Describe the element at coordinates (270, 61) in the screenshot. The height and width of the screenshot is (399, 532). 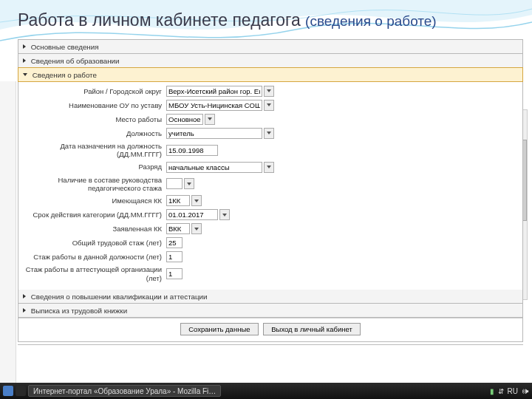
I see `section-education: Сведения об образовании` at that location.